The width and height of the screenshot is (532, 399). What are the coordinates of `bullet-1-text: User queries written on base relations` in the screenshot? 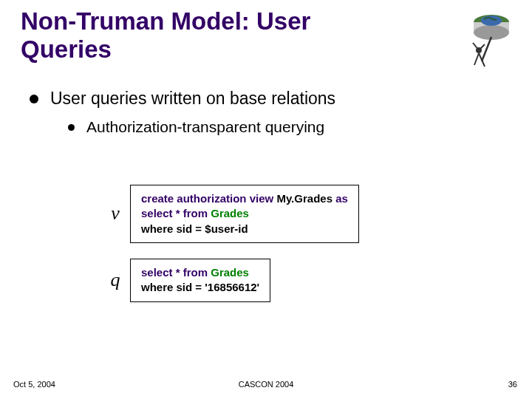 It's located at (193, 99).